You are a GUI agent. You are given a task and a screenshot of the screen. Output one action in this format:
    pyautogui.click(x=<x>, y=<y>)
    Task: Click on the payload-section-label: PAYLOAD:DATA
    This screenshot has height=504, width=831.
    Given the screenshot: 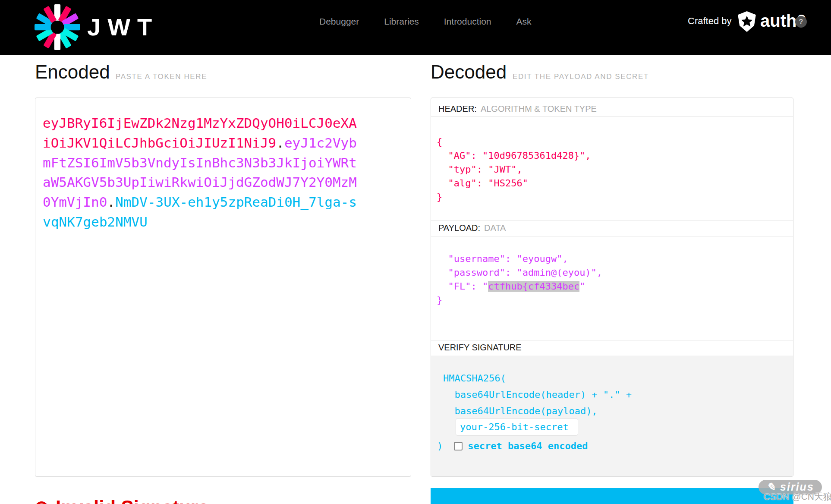 What is the action you would take?
    pyautogui.click(x=612, y=228)
    